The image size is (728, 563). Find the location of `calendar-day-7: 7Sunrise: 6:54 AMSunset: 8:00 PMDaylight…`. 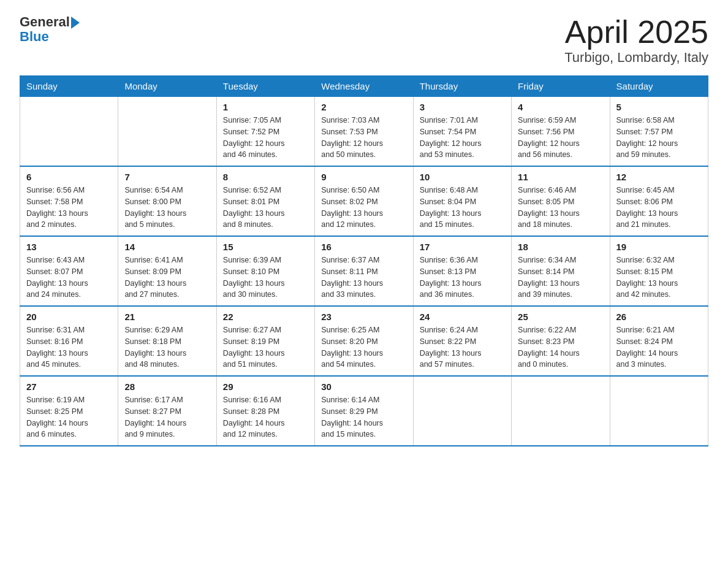

calendar-day-7: 7Sunrise: 6:54 AMSunset: 8:00 PMDaylight… is located at coordinates (167, 201).